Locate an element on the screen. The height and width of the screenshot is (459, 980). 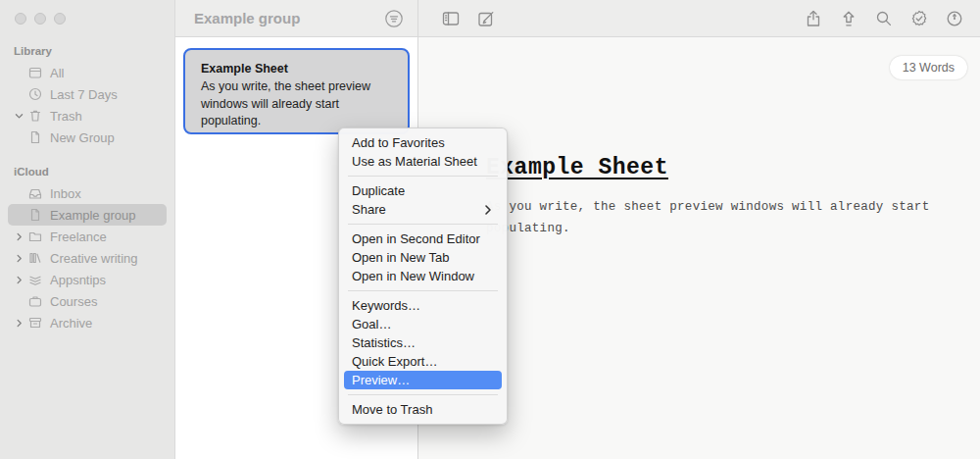
sidebar-item-label: Appsntips is located at coordinates (78, 280).